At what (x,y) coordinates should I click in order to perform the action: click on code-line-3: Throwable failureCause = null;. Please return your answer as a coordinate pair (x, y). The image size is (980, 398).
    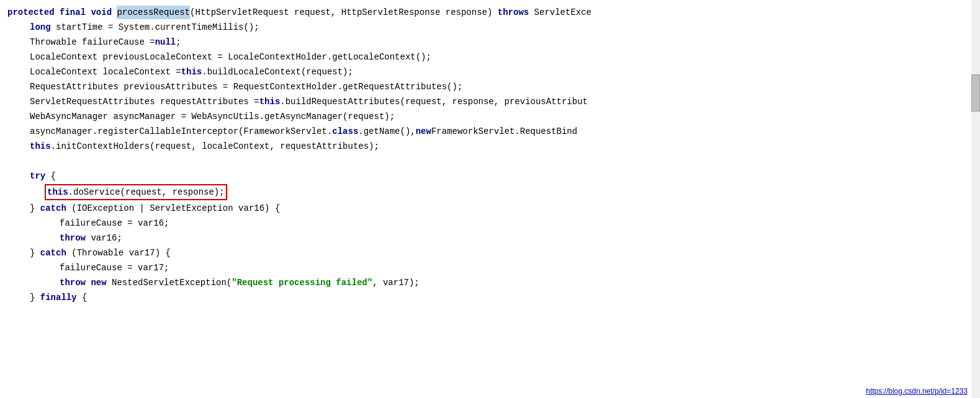
    Looking at the image, I should click on (490, 42).